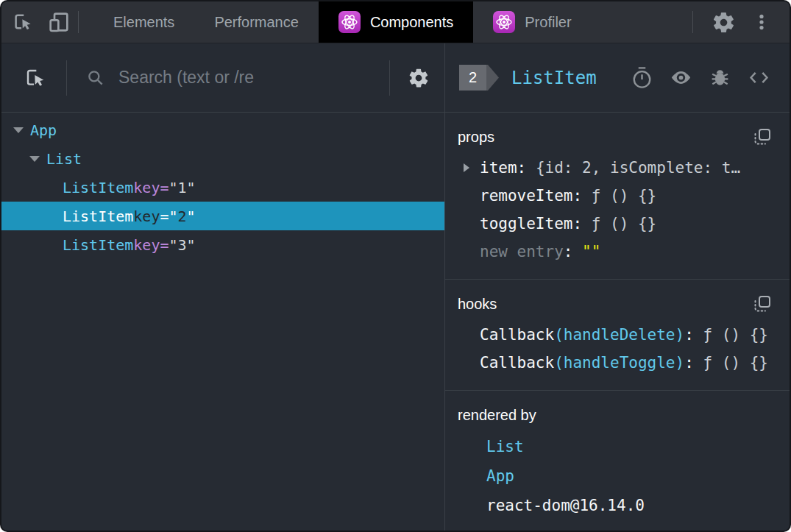 The height and width of the screenshot is (532, 791). Describe the element at coordinates (592, 252) in the screenshot. I see `segment-string: ""` at that location.